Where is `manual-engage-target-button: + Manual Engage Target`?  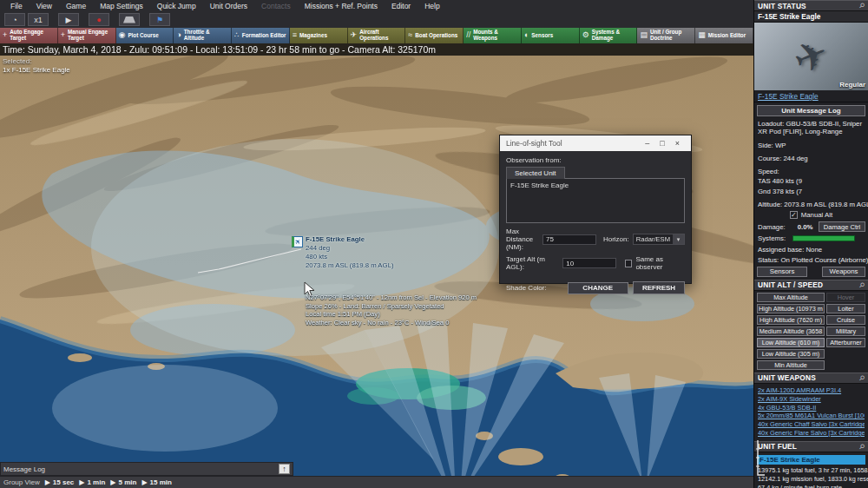
manual-engage-target-button: + Manual Engage Target is located at coordinates (87, 36).